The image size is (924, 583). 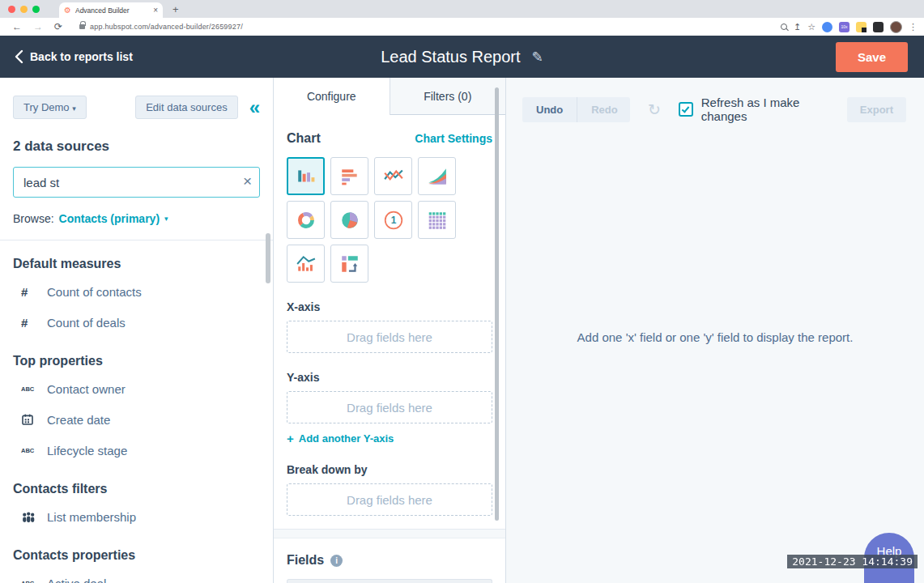 What do you see at coordinates (306, 220) in the screenshot?
I see `donut-chart-icon` at bounding box center [306, 220].